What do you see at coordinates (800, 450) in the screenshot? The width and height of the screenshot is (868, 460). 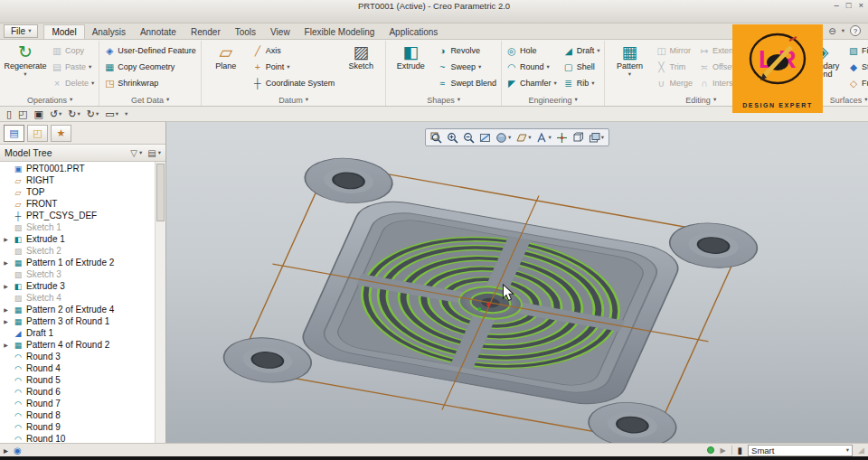 I see `selection-filter-dropdown: Smart ▾` at bounding box center [800, 450].